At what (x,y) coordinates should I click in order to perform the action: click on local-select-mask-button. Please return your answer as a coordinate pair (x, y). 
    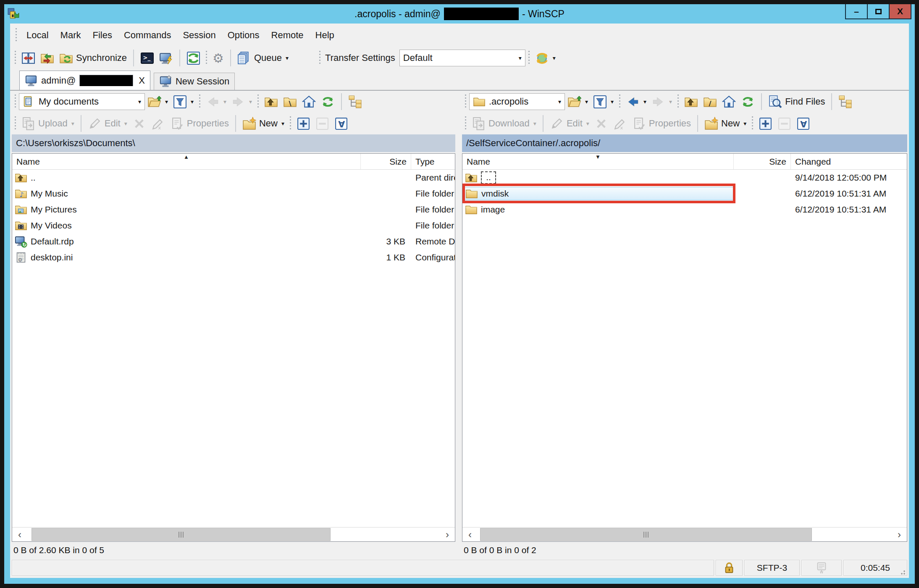
    Looking at the image, I should click on (341, 123).